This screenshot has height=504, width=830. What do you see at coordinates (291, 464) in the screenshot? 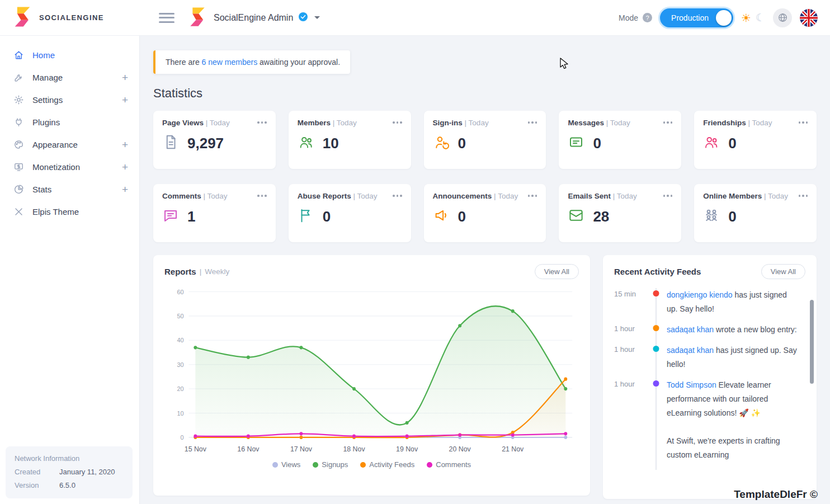
I see `legend-label: Views` at bounding box center [291, 464].